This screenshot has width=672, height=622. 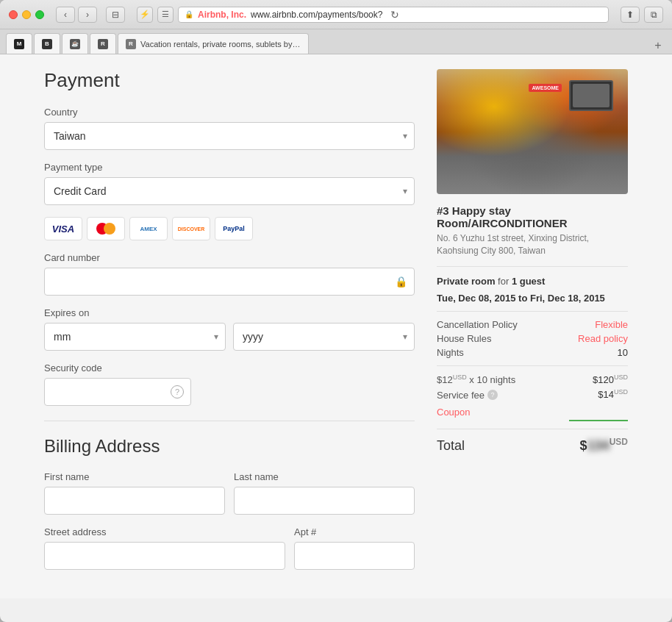 I want to click on tab-favicon-r1: R, so click(x=103, y=44).